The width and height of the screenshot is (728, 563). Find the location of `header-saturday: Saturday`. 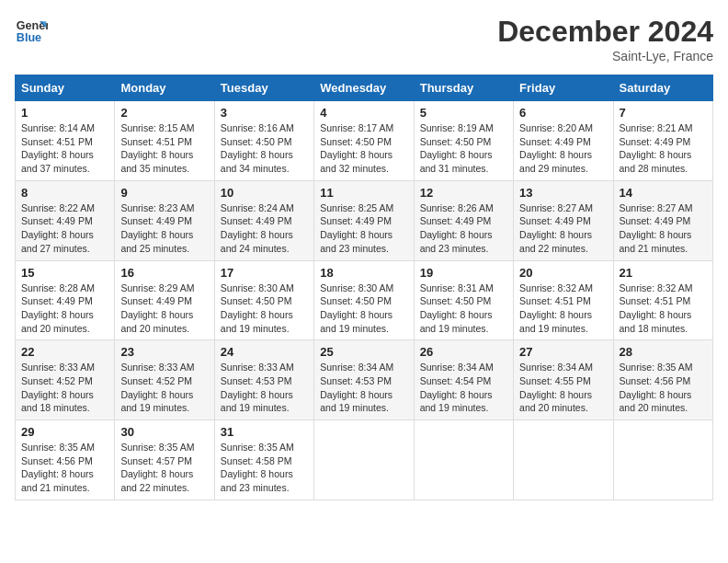

header-saturday: Saturday is located at coordinates (663, 88).